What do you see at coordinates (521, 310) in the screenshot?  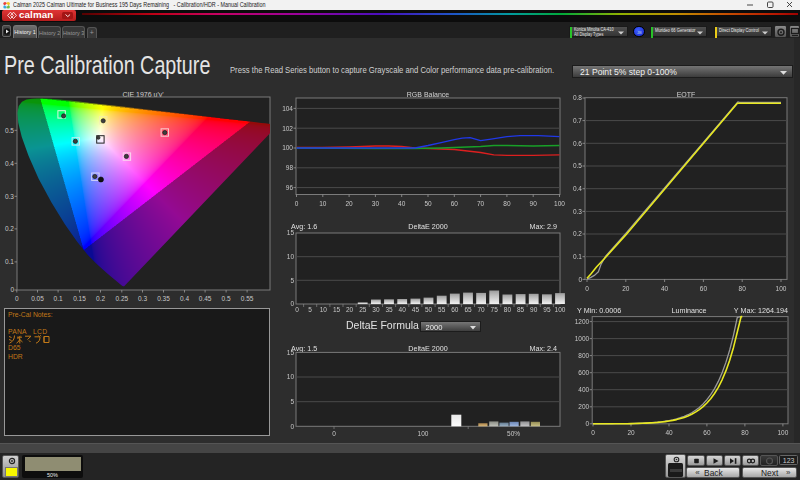 I see `svg-text: 85` at bounding box center [521, 310].